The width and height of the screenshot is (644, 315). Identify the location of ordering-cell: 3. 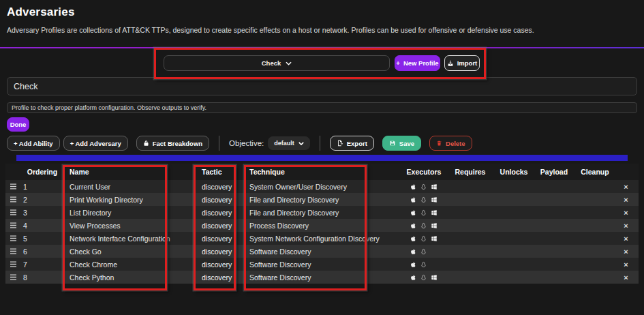
(42, 213).